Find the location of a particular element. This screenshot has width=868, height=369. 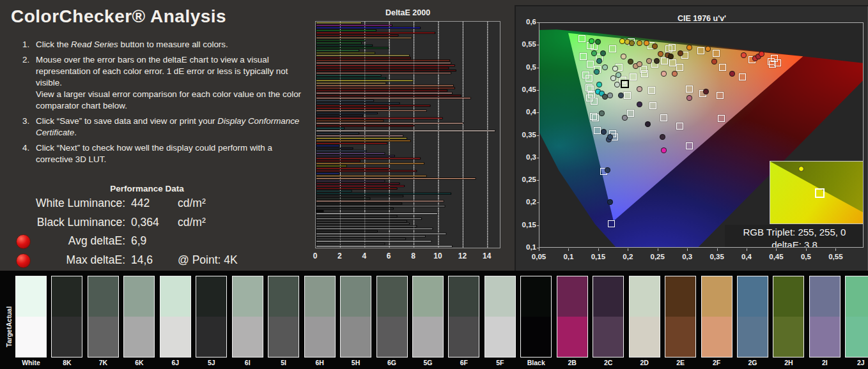

comparator-swatch-2c is located at coordinates (608, 317).